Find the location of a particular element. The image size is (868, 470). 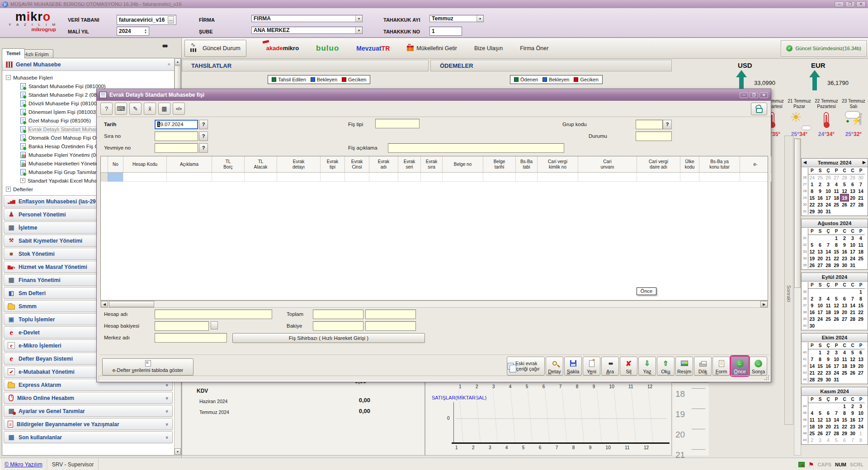

calendar-day: 19 is located at coordinates (836, 312).